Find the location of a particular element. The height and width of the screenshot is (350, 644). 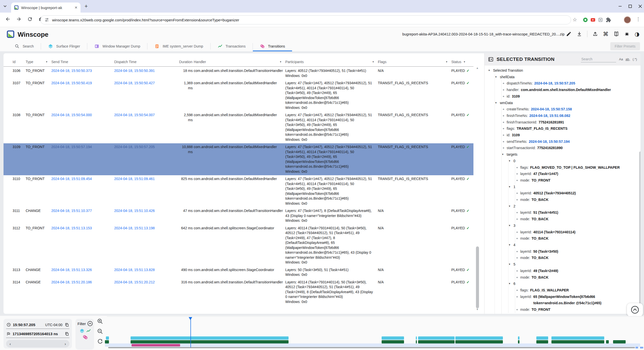

column-header-status: Status▼ is located at coordinates (462, 60).